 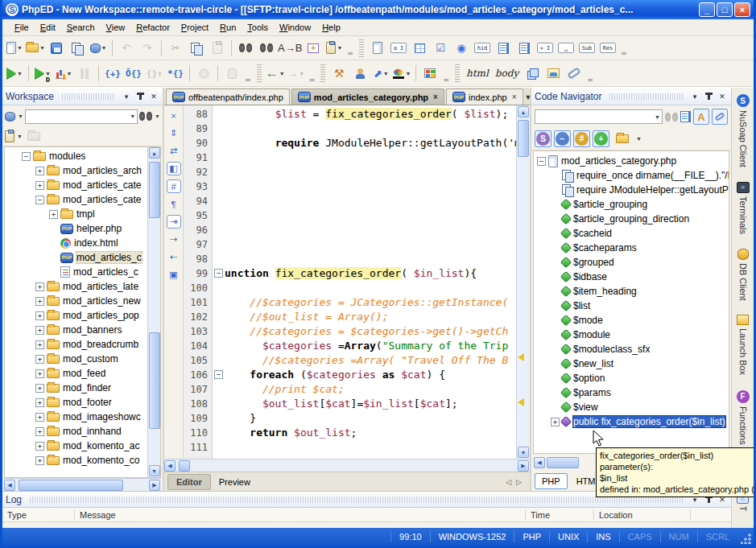 I want to click on form-reset-button: Res, so click(x=608, y=48).